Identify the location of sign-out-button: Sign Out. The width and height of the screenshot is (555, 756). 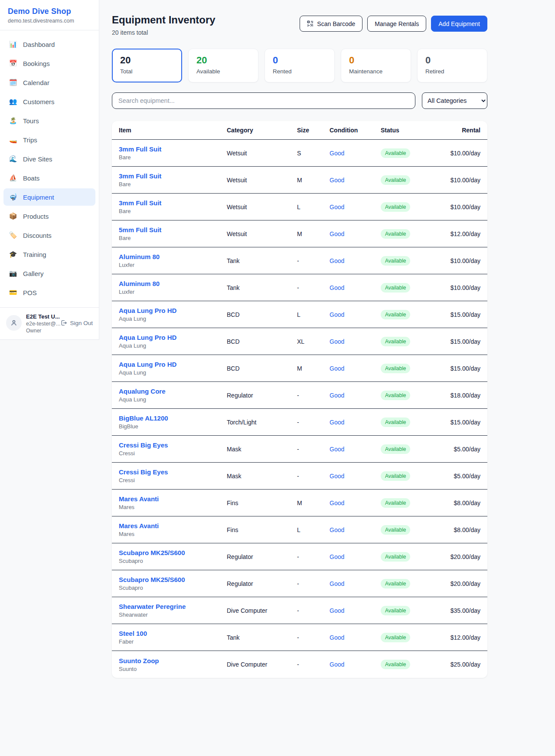
(76, 323).